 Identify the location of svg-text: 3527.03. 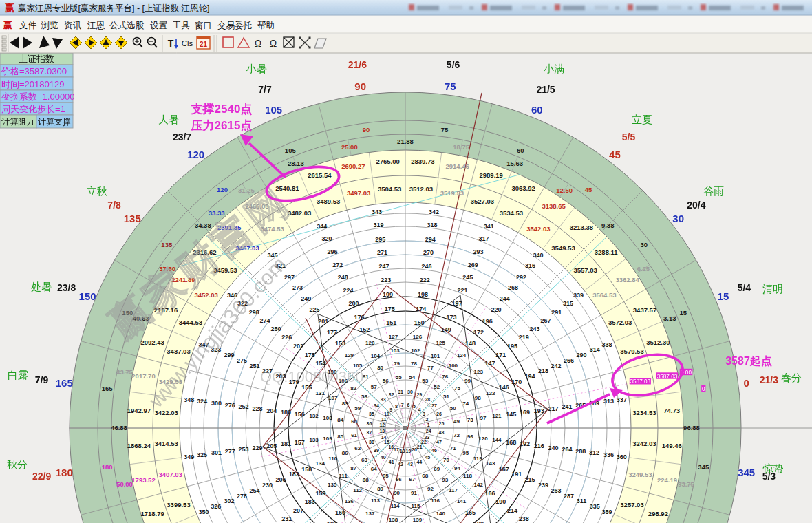
(482, 201).